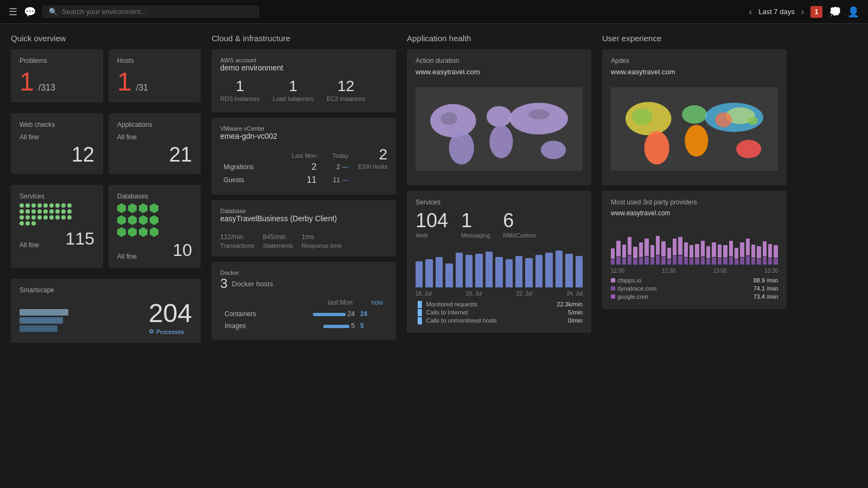 The width and height of the screenshot is (868, 488). I want to click on statements-label: Statements, so click(278, 246).